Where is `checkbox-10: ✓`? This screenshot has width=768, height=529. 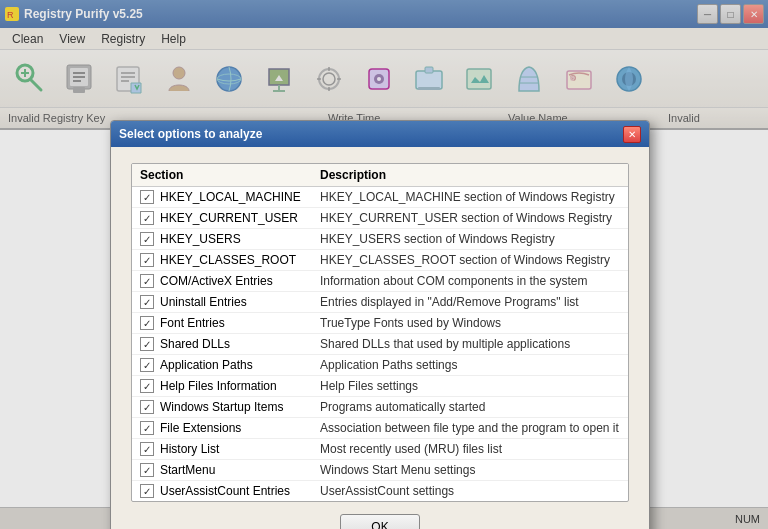 checkbox-10: ✓ is located at coordinates (147, 407).